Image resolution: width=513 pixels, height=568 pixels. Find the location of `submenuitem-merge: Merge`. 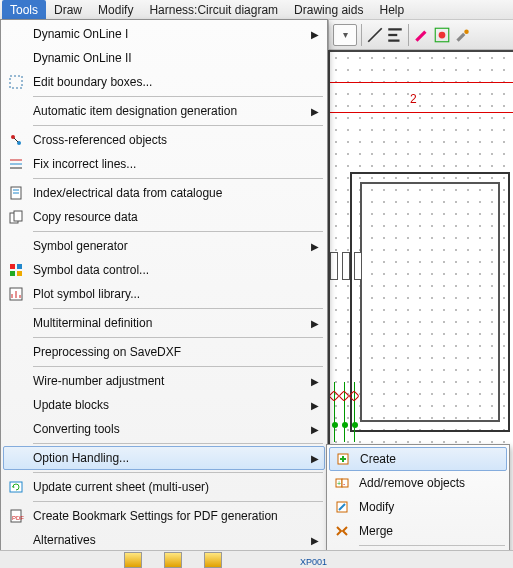

submenuitem-merge: Merge is located at coordinates (418, 531).